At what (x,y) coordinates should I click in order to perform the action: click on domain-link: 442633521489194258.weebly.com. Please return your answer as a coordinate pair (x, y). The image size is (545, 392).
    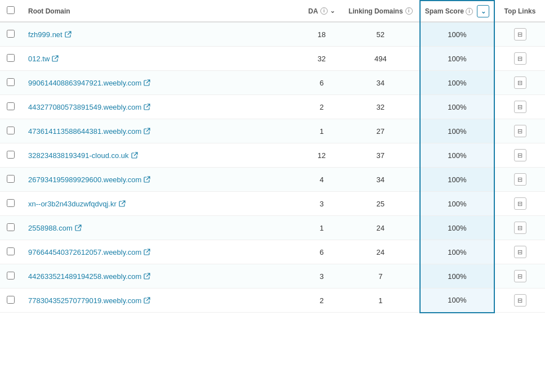
    Looking at the image, I should click on (89, 277).